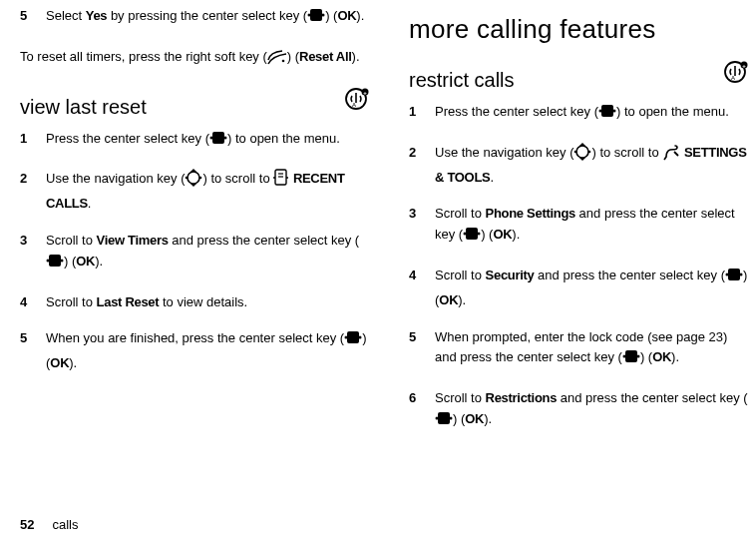 The image size is (756, 546). What do you see at coordinates (578, 350) in the screenshot?
I see `step-5: 5 When prompted, enter the lock code (se…` at bounding box center [578, 350].